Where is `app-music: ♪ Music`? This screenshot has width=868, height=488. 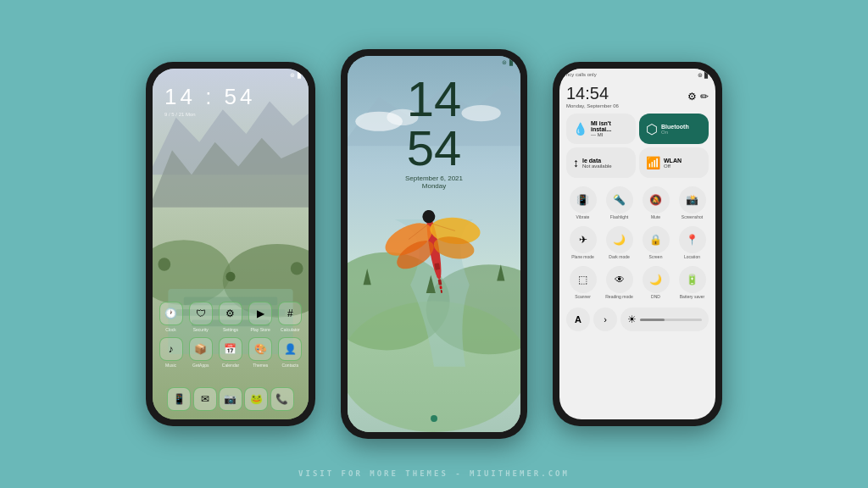
app-music: ♪ Music is located at coordinates (171, 352).